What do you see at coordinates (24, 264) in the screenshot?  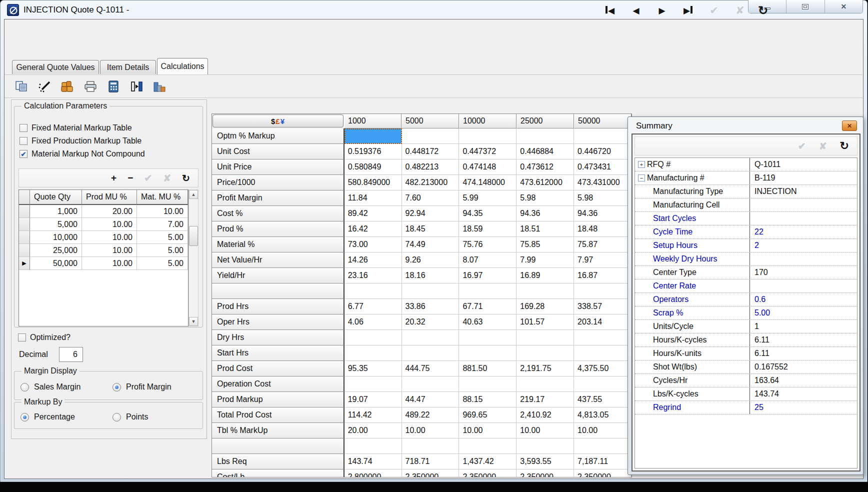 I see `row-selector: ▶` at bounding box center [24, 264].